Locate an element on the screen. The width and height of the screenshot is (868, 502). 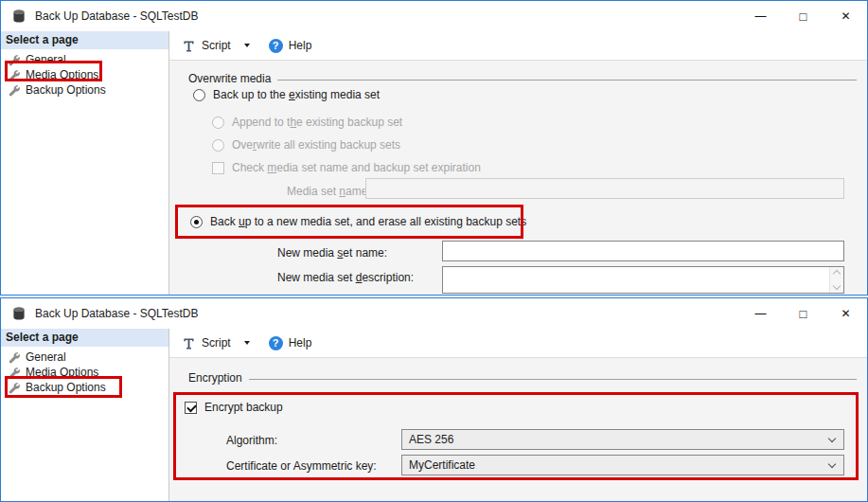
new-media-set-name-label: New media set name: is located at coordinates (332, 253).